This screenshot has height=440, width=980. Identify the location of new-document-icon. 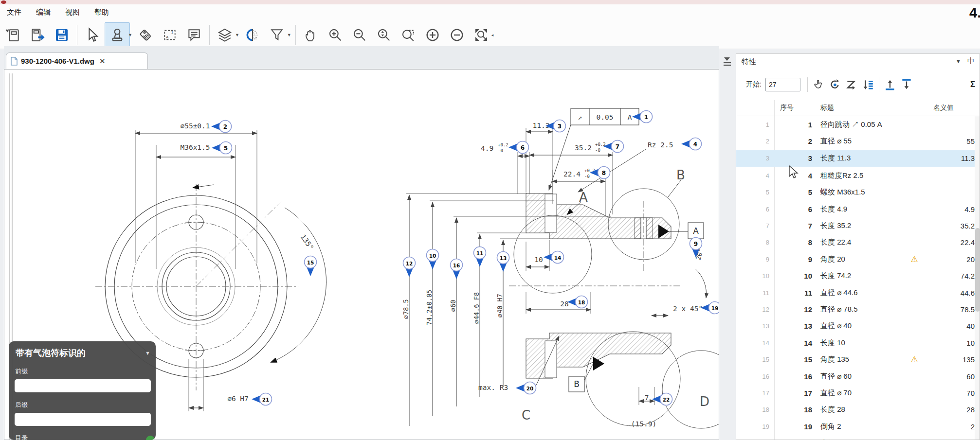
(13, 35).